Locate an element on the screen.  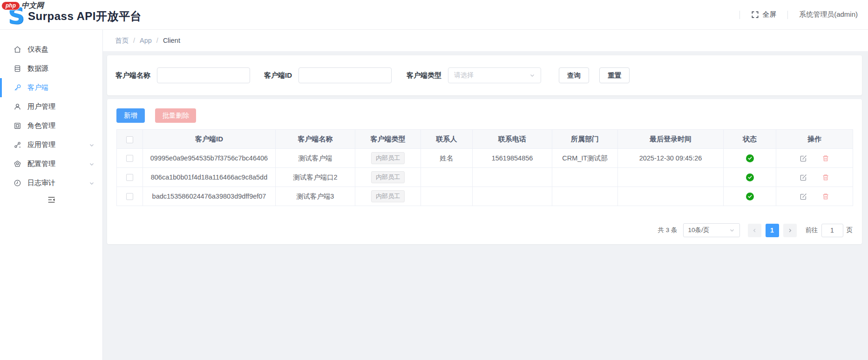
table-row: 806ca1b0b01f4d18a116466ac9c8a5dd 测试客户端口2… is located at coordinates (485, 178).